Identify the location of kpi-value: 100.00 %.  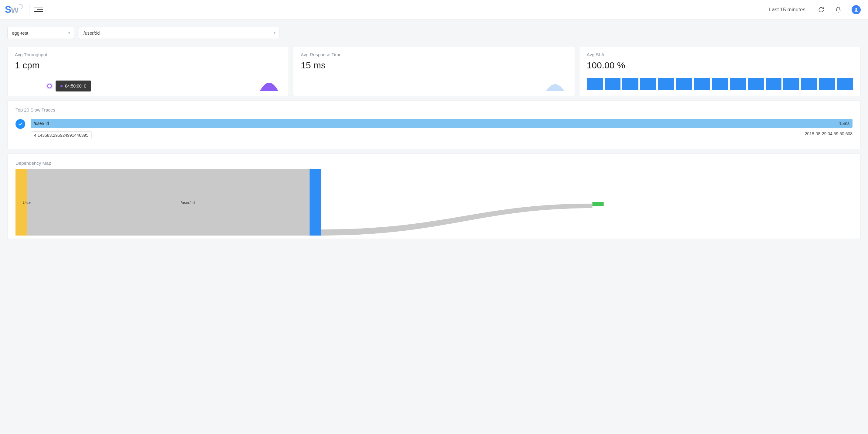
(720, 65).